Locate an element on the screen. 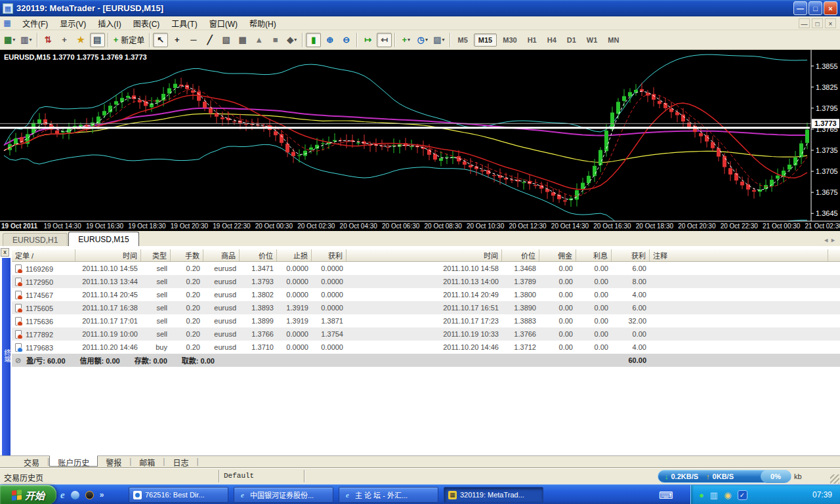  navigator-button: ★ is located at coordinates (81, 40).